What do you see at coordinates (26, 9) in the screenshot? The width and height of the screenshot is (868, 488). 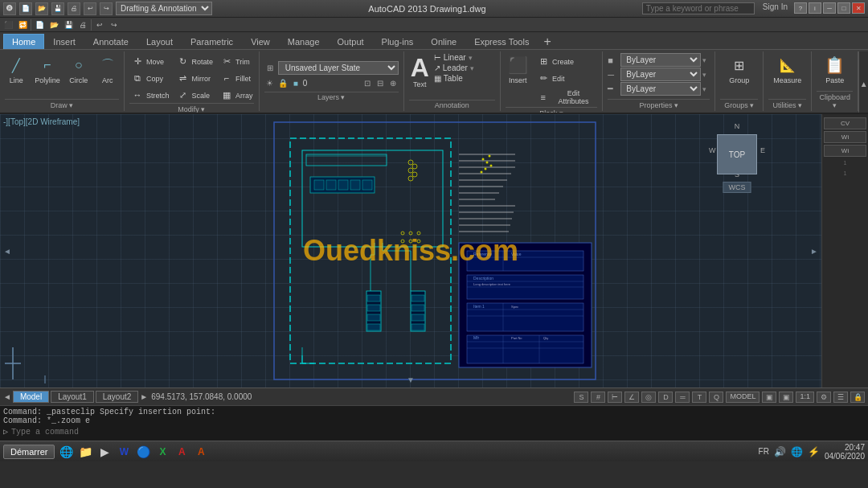 I see `new-btn: 📄` at bounding box center [26, 9].